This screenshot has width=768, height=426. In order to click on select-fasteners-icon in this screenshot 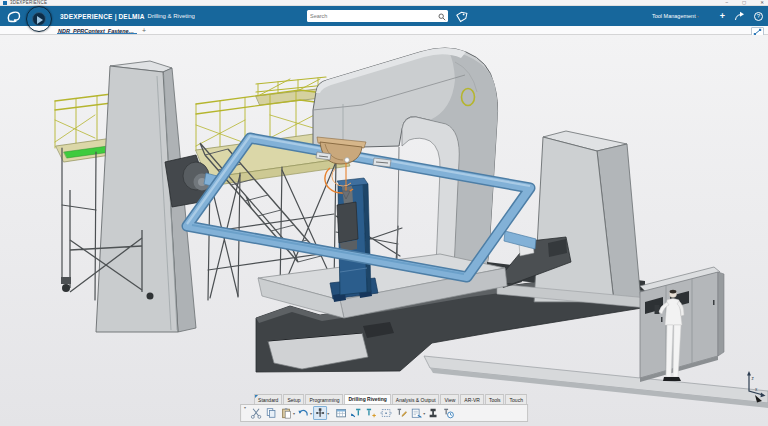, I will do `click(386, 413)`.